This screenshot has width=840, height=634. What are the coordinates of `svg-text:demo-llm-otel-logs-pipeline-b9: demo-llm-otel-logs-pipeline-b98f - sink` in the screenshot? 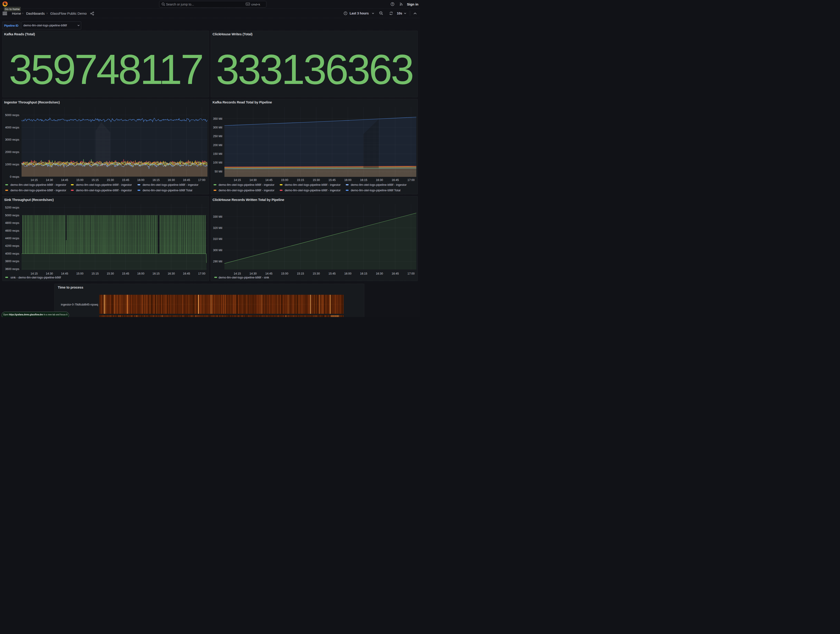 It's located at (244, 277).